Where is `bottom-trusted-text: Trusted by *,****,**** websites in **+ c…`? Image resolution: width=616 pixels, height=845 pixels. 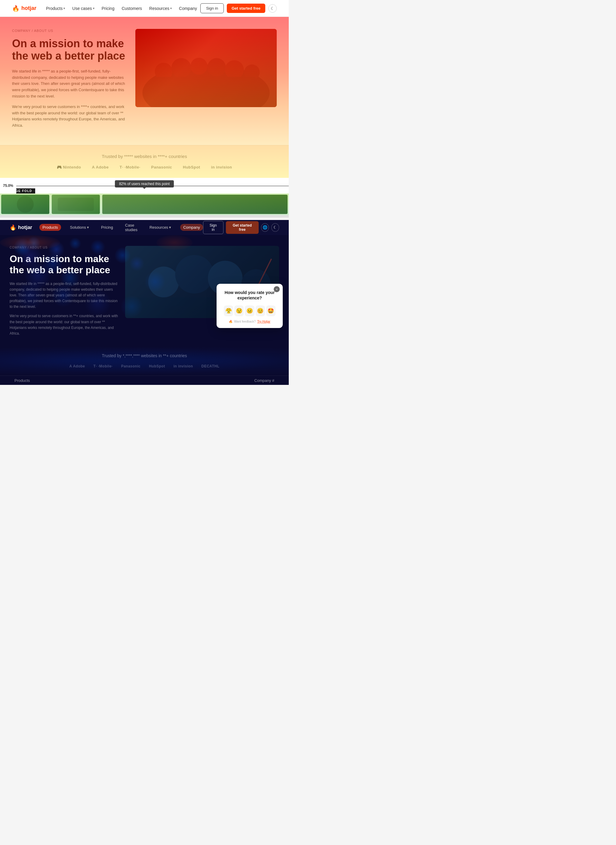 bottom-trusted-text: Trusted by *,****,**** websites in **+ c… is located at coordinates (145, 356).